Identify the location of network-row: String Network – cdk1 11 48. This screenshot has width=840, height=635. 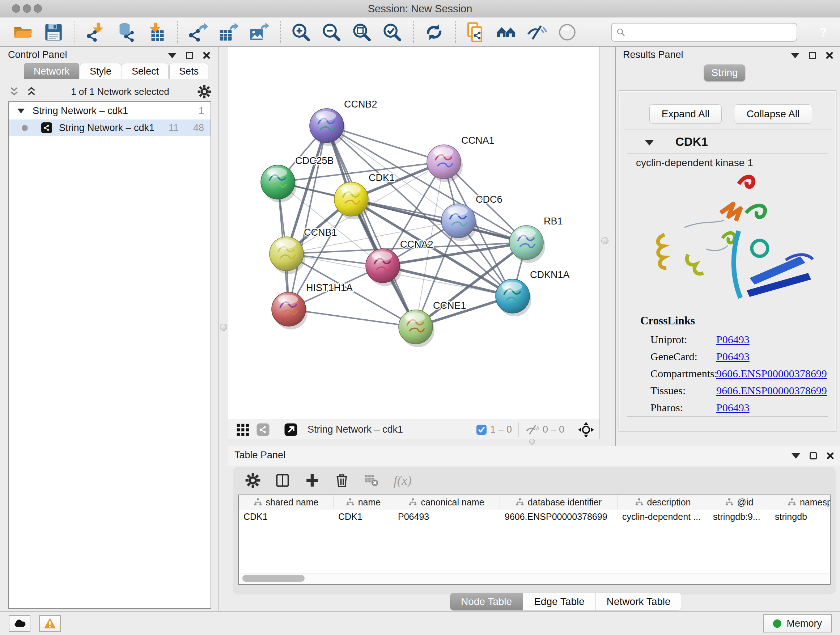
(109, 128).